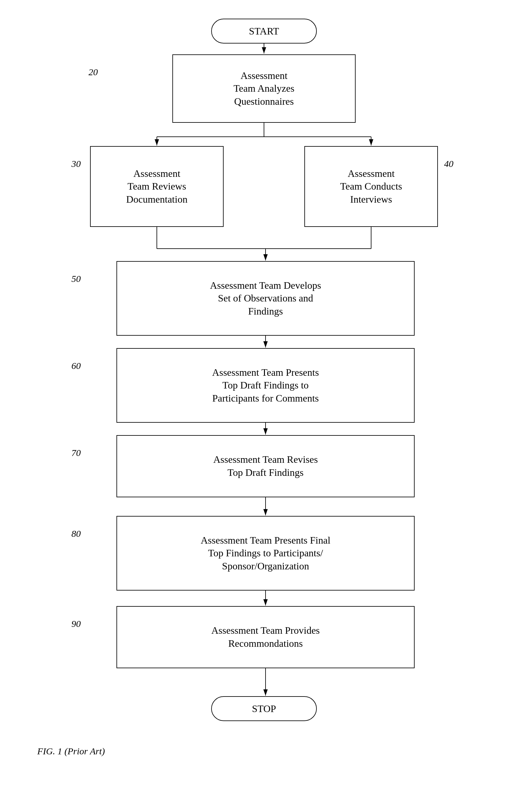 The width and height of the screenshot is (532, 791). What do you see at coordinates (264, 31) in the screenshot?
I see `start-node: START` at bounding box center [264, 31].